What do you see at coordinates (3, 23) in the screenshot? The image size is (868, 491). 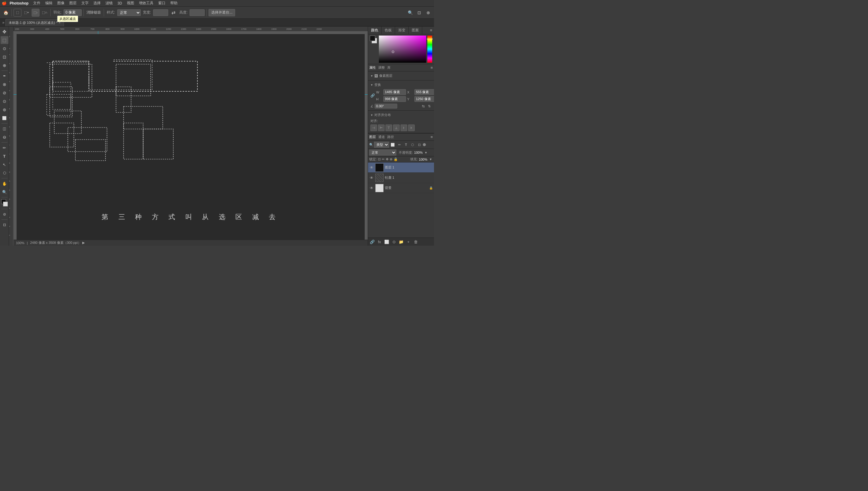 I see `panel-collapse-left-top: »` at bounding box center [3, 23].